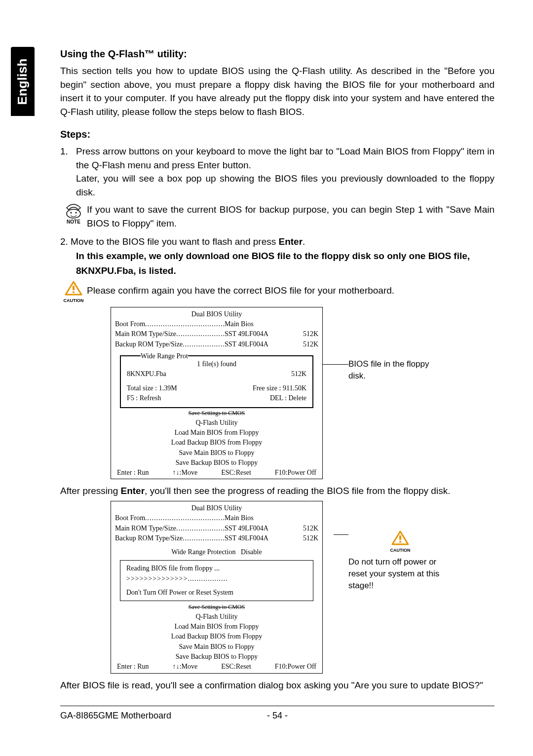 The width and height of the screenshot is (533, 756). What do you see at coordinates (277, 491) in the screenshot?
I see `after-step-text-1: After pressing Enter, you'll then see th…` at bounding box center [277, 491].